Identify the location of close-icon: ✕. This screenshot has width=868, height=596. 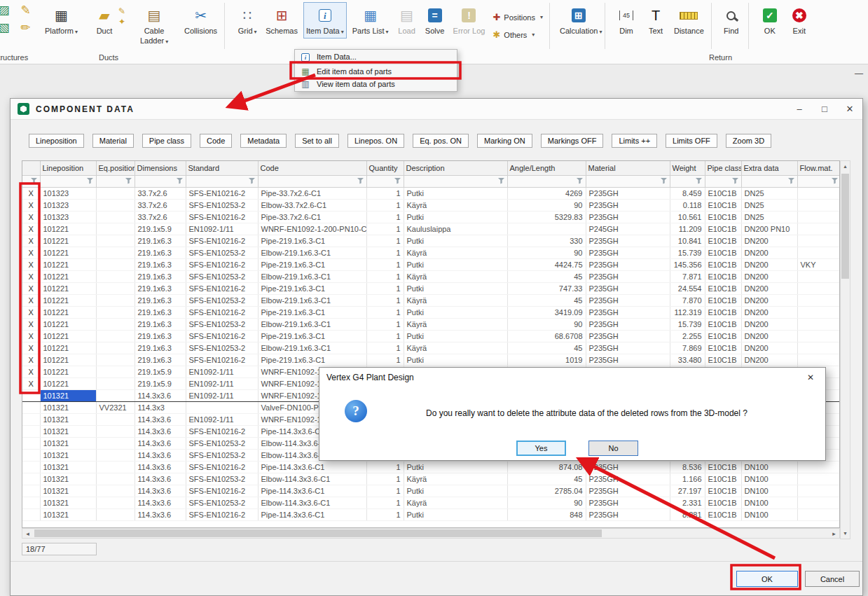
(850, 109).